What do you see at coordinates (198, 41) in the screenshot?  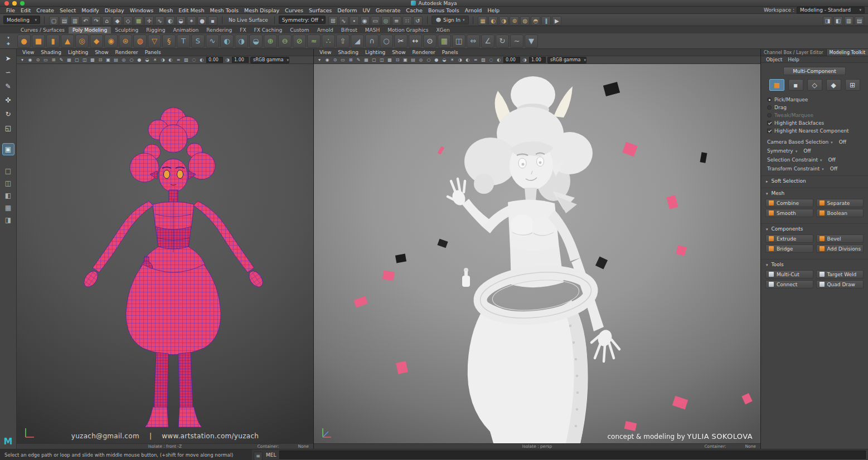 I see `svg-tool-icon: S` at bounding box center [198, 41].